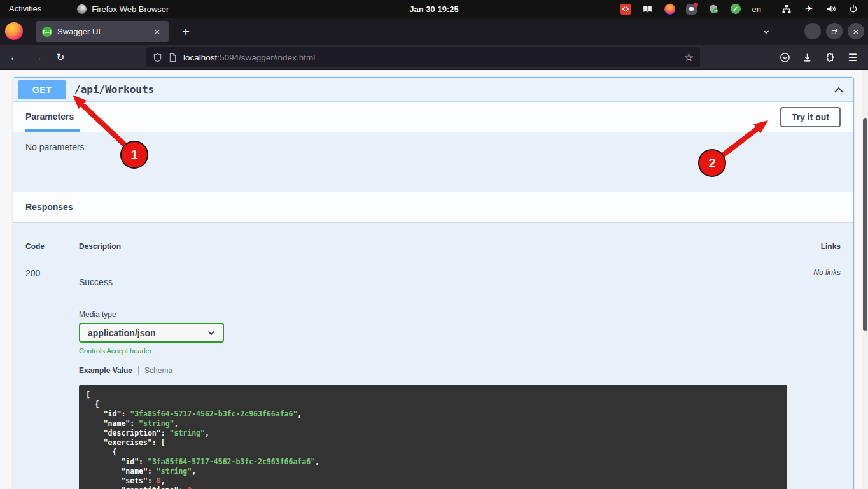 The image size is (868, 489). What do you see at coordinates (173, 57) in the screenshot?
I see `page-info-icon` at bounding box center [173, 57].